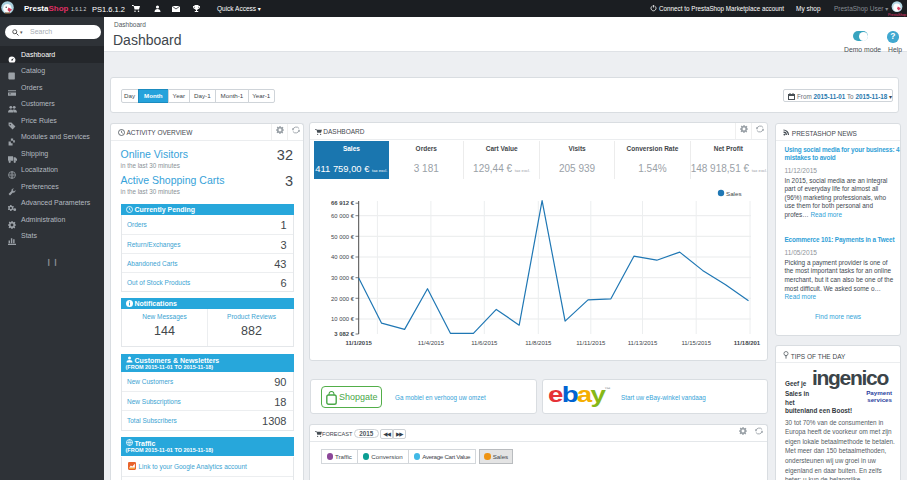 This screenshot has height=480, width=907. Describe the element at coordinates (343, 299) in the screenshot. I see `svg-text: 20 000 €` at that location.